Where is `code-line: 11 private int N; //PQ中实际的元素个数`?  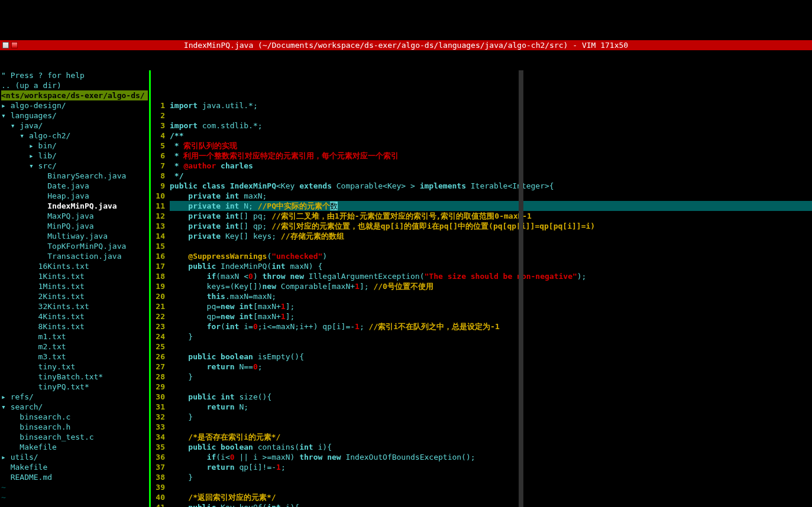
code-line: 11 private int N; //PQ中实际的元素个数 is located at coordinates (481, 206).